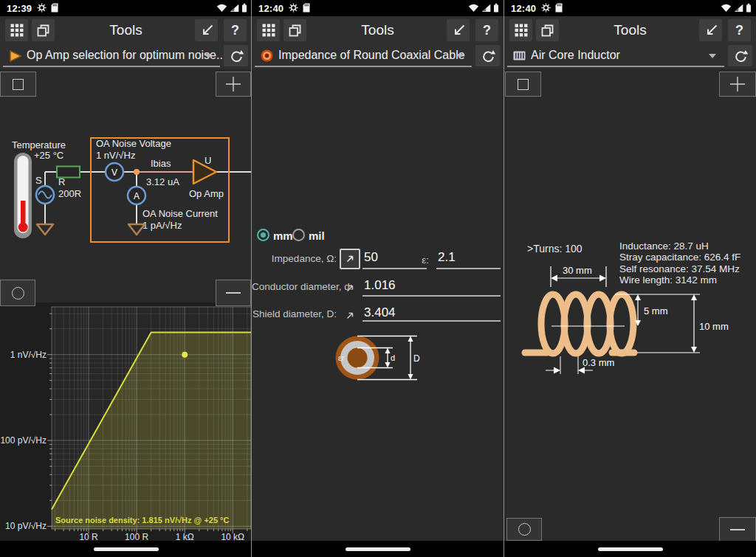  What do you see at coordinates (447, 257) in the screenshot?
I see `epsilon-input: 2.1` at bounding box center [447, 257].